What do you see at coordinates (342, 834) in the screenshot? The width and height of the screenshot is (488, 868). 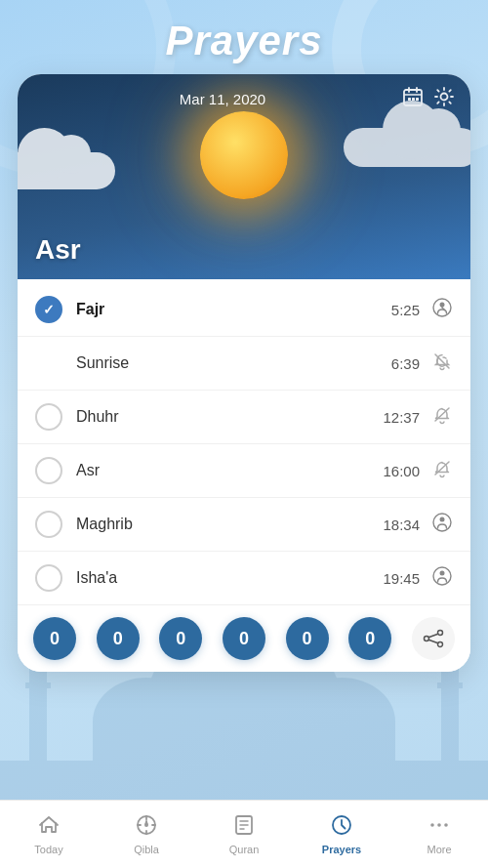 I see `nav-prayers: Prayers` at bounding box center [342, 834].